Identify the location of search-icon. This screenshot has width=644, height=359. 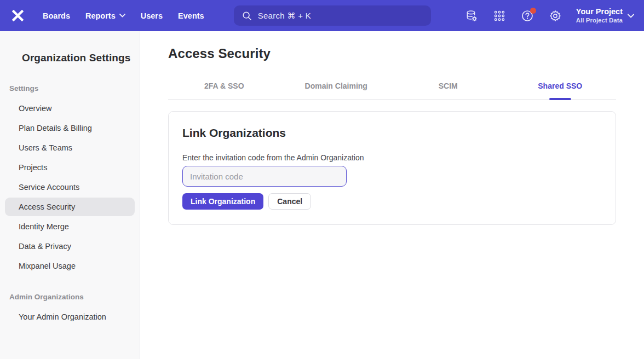
(247, 16).